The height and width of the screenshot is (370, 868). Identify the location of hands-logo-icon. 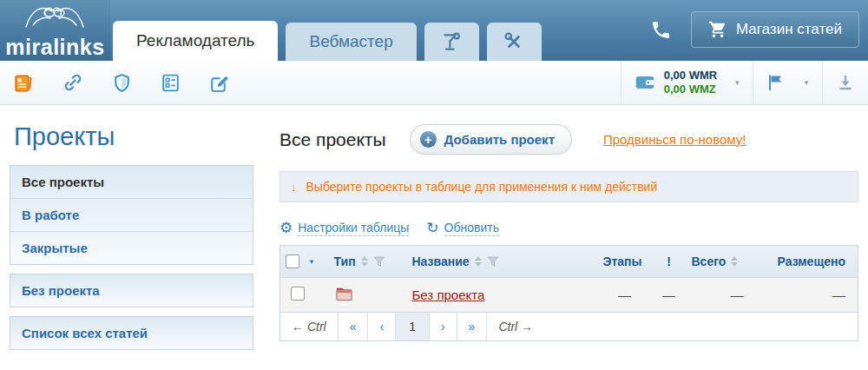
(55, 16).